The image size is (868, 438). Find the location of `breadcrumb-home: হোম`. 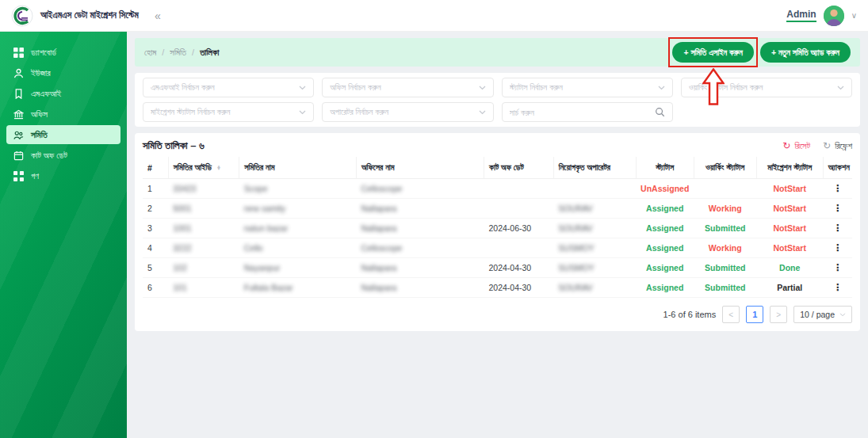

breadcrumb-home: হোম is located at coordinates (151, 52).